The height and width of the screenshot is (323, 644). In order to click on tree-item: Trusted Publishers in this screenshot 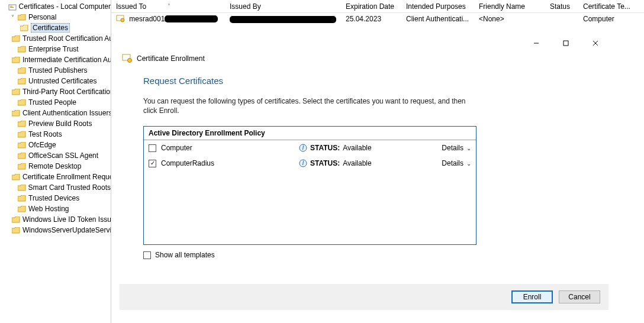, I will do `click(56, 70)`.